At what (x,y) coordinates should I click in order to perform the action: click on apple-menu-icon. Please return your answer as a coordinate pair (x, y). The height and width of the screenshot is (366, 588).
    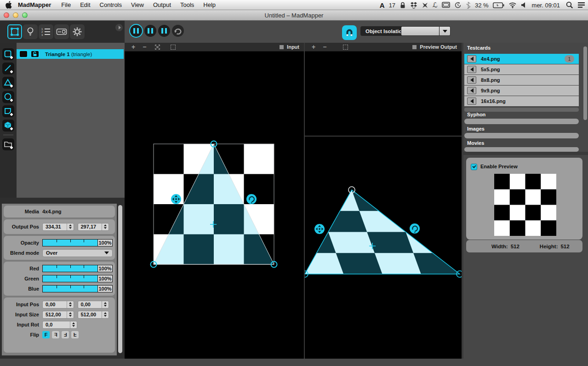
    Looking at the image, I should click on (9, 5).